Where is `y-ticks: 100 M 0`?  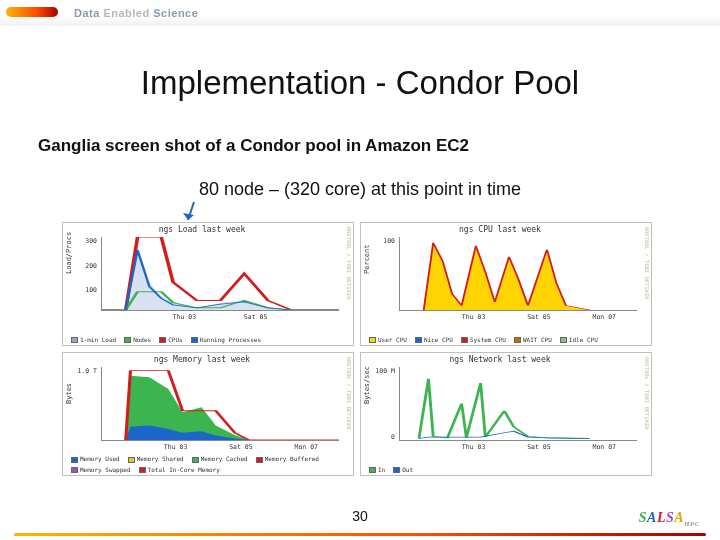
y-ticks: 100 M 0 is located at coordinates (381, 404).